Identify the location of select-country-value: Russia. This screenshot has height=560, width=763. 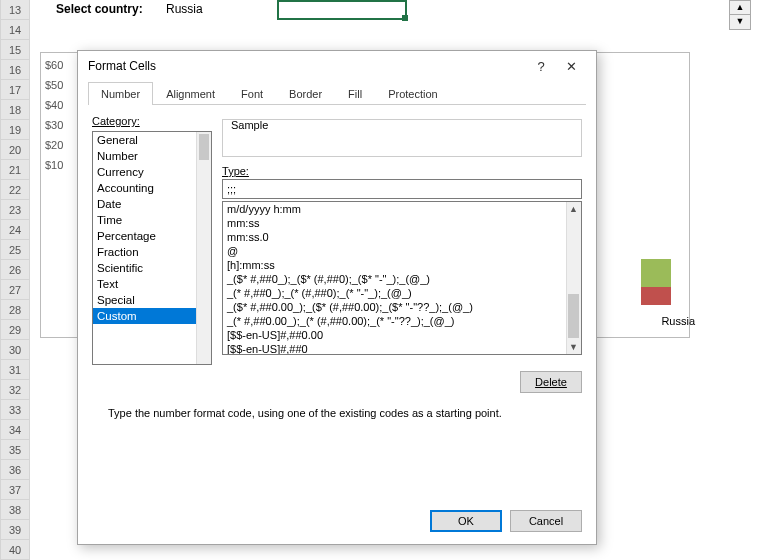
(184, 9).